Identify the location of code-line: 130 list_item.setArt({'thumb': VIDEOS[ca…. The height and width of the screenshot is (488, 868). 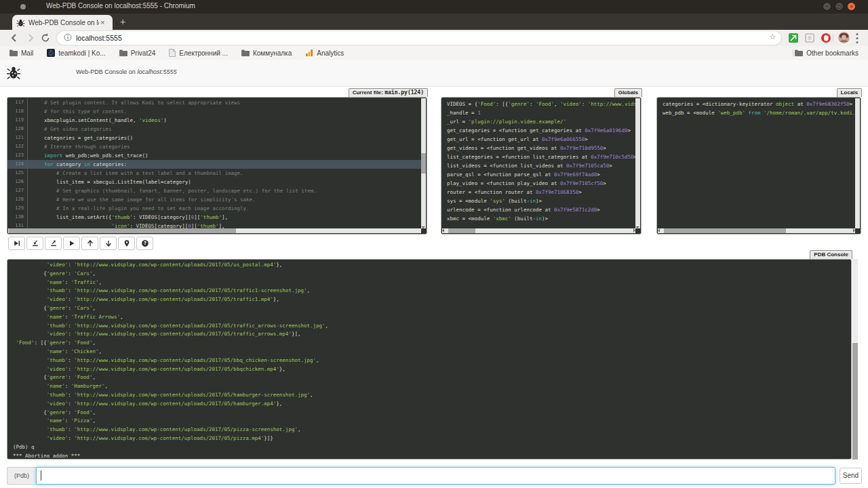
(214, 217).